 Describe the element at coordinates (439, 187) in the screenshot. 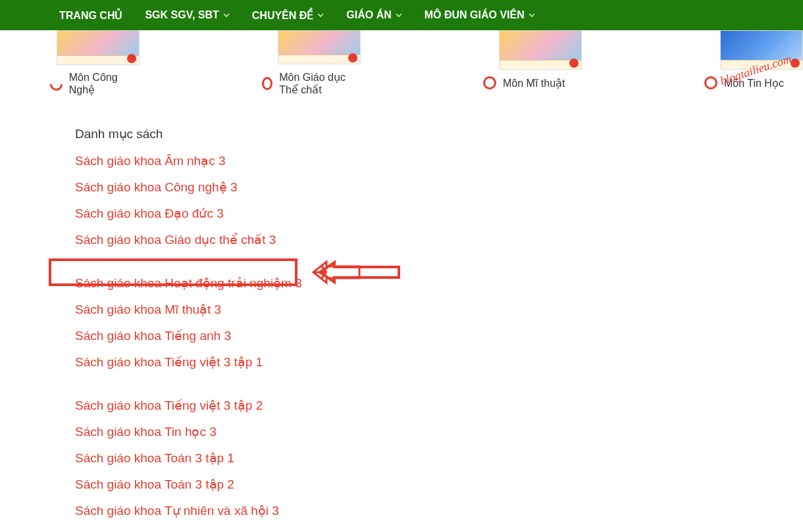

I see `book-link: Sách giáo khoa Công nghệ 3` at that location.